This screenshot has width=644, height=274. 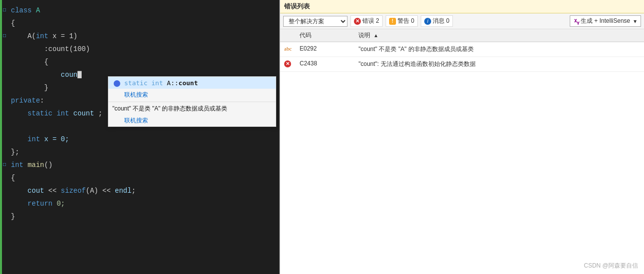 What do you see at coordinates (140, 139) in the screenshot?
I see `code-line-11: int x = 0;` at bounding box center [140, 139].